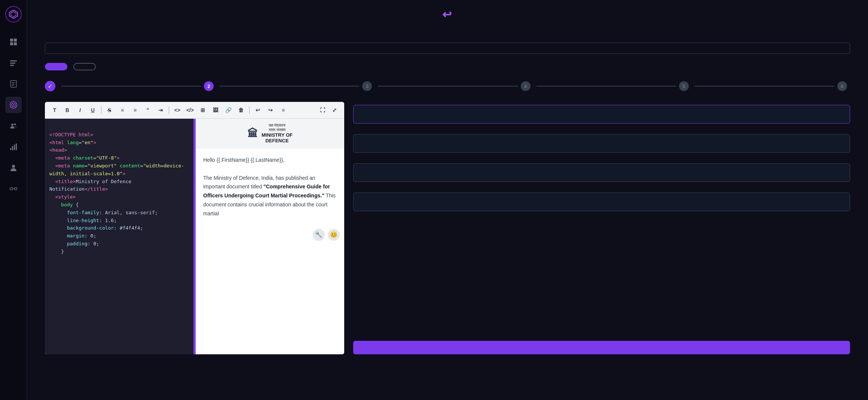 Image resolution: width=868 pixels, height=400 pixels. What do you see at coordinates (67, 110) in the screenshot?
I see `toolbar-bold: B` at bounding box center [67, 110].